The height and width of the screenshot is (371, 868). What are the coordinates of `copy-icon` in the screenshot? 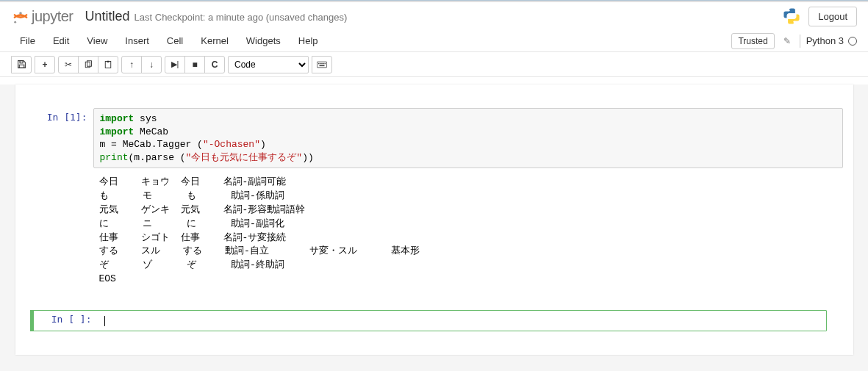 It's located at (88, 65).